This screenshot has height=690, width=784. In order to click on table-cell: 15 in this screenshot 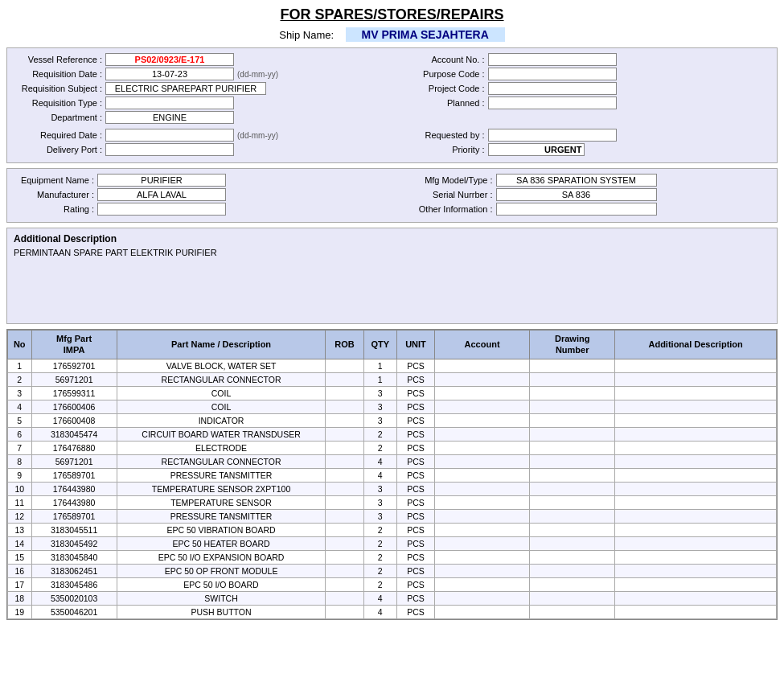, I will do `click(20, 557)`.